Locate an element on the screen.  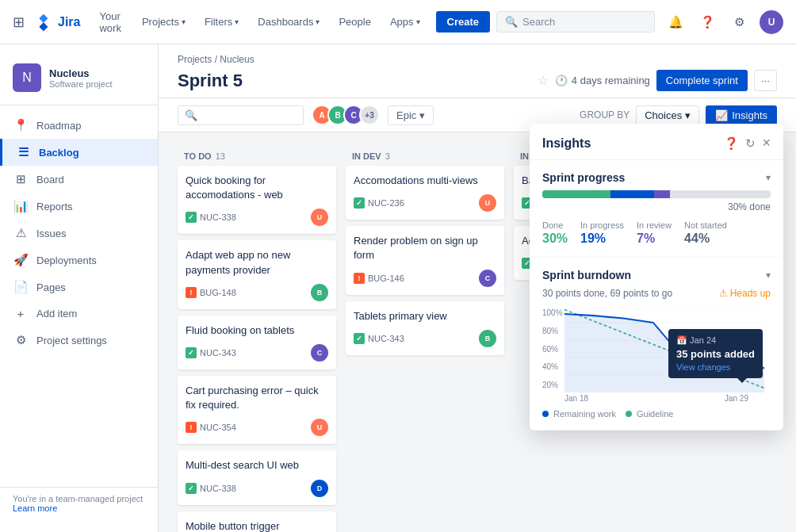
in-progress-label: In progress is located at coordinates (603, 225).